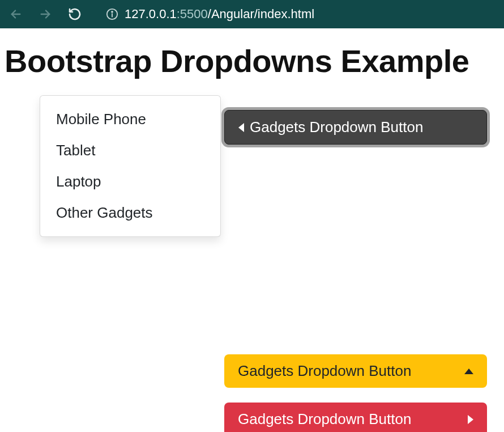 This screenshot has width=504, height=432. I want to click on url-host: 127.0.0.1, so click(151, 14).